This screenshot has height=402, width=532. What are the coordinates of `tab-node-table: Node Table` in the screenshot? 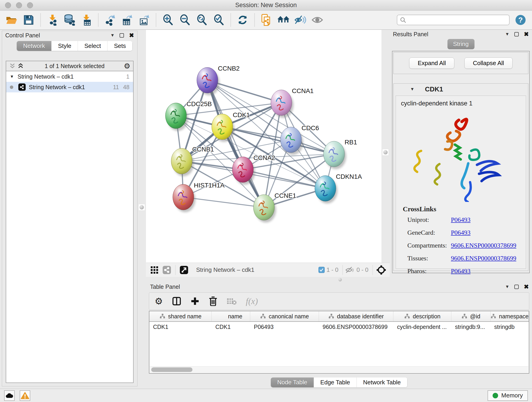 It's located at (292, 383).